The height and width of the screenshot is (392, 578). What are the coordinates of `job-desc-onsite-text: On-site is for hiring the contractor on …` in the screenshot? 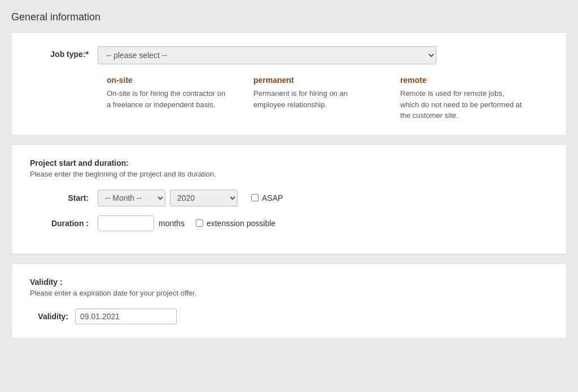 It's located at (169, 99).